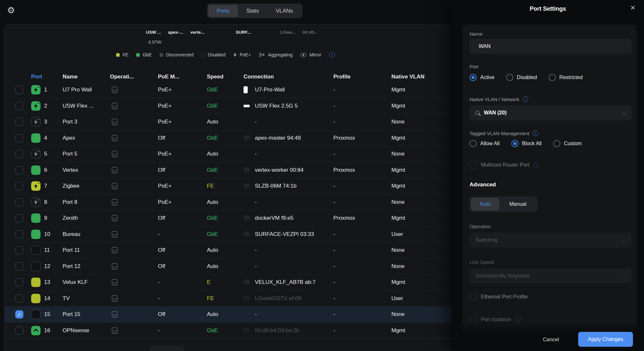 The height and width of the screenshot is (351, 644). I want to click on native-vlan: User, so click(397, 298).